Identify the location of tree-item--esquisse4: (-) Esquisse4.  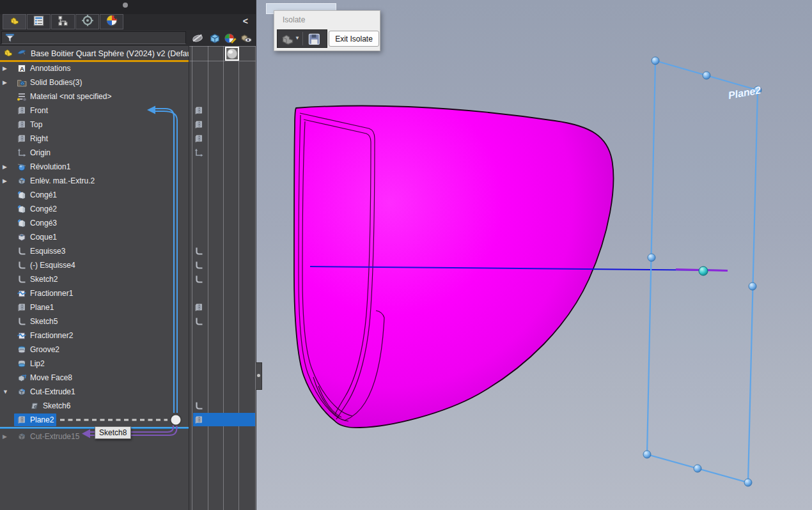
(95, 265).